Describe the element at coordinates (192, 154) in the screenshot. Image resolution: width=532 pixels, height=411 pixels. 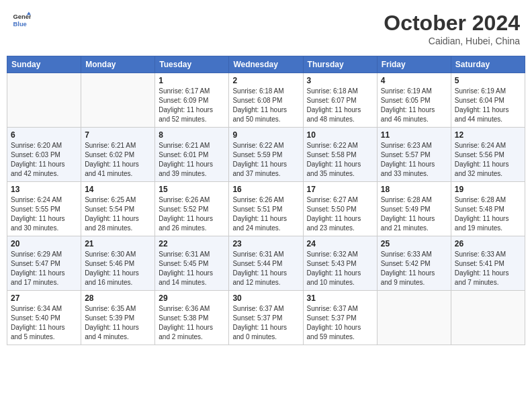
I see `calendar-cell: 8Sunrise: 6:21 AM Sunset: 6:01 PM Daylig…` at that location.